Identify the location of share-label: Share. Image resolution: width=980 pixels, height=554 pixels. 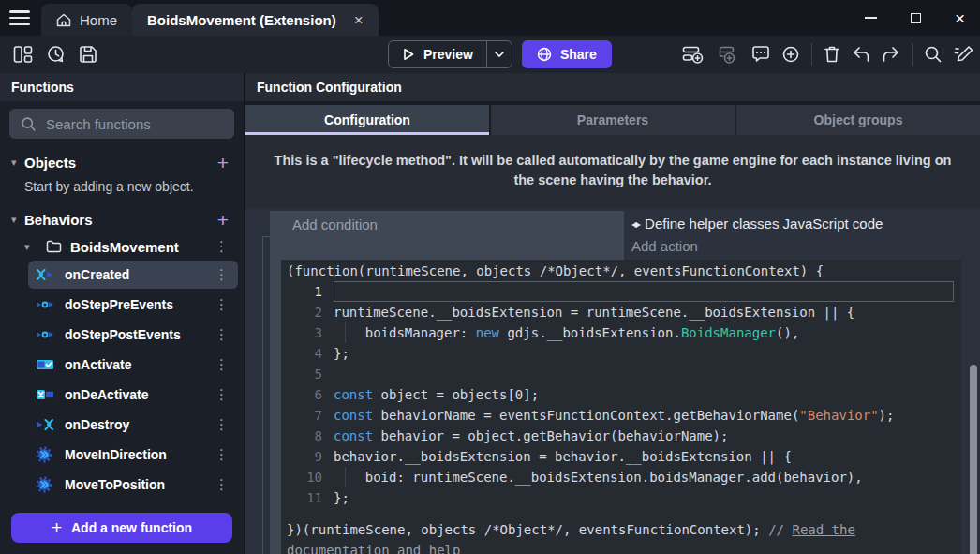
(579, 54).